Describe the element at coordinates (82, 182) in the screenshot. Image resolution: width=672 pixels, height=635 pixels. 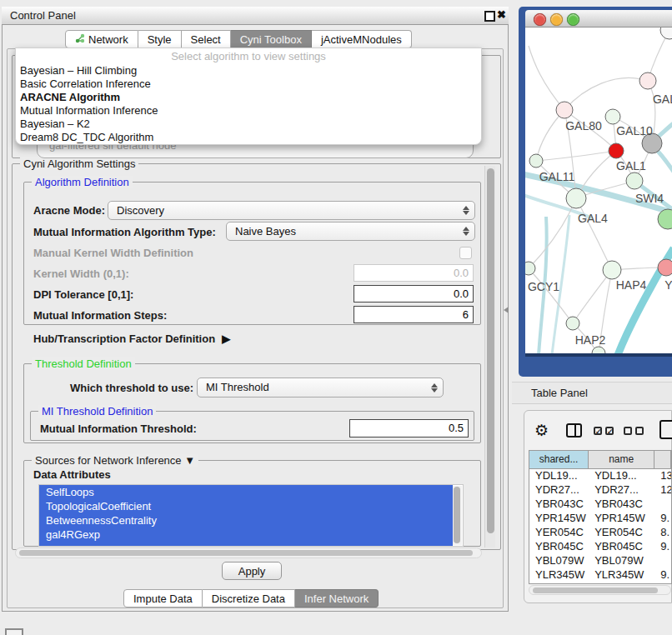
I see `algorithm-definition-title: Algorithm Definition` at that location.